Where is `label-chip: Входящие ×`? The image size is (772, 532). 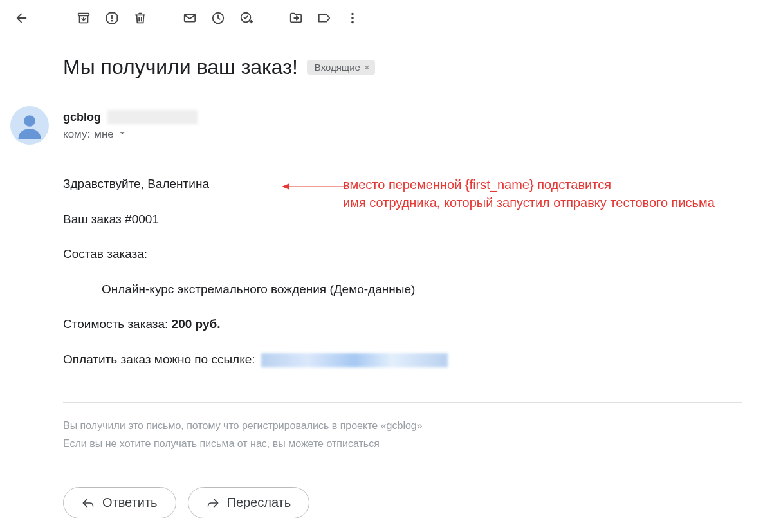
label-chip: Входящие × is located at coordinates (341, 67).